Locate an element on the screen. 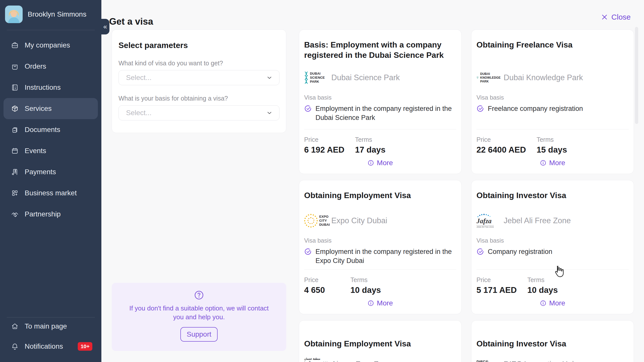  difc-innovation-hub-logo: DIFC® Innovation Hub is located at coordinates (489, 361).